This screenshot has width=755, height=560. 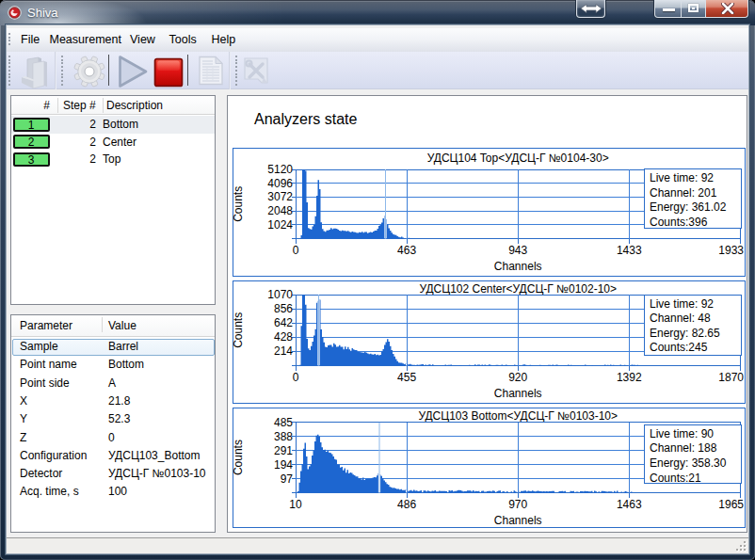 What do you see at coordinates (518, 416) in the screenshot?
I see `svg-text:УДСЦ103 Bottom<УДСЦ-Г №0103-1: УДСЦ103 Bottom<УДСЦ-Г №0103-10>` at bounding box center [518, 416].